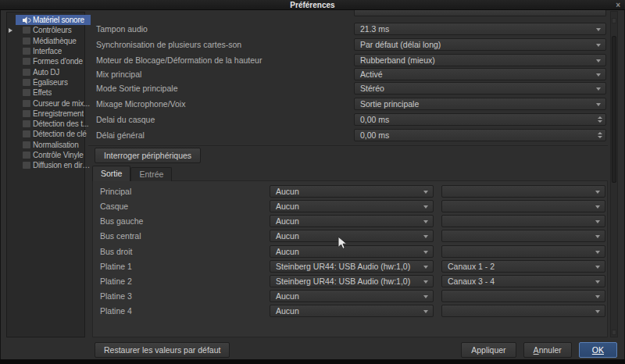 The height and width of the screenshot is (364, 625). I want to click on spin-value: 0,00 ms, so click(477, 120).